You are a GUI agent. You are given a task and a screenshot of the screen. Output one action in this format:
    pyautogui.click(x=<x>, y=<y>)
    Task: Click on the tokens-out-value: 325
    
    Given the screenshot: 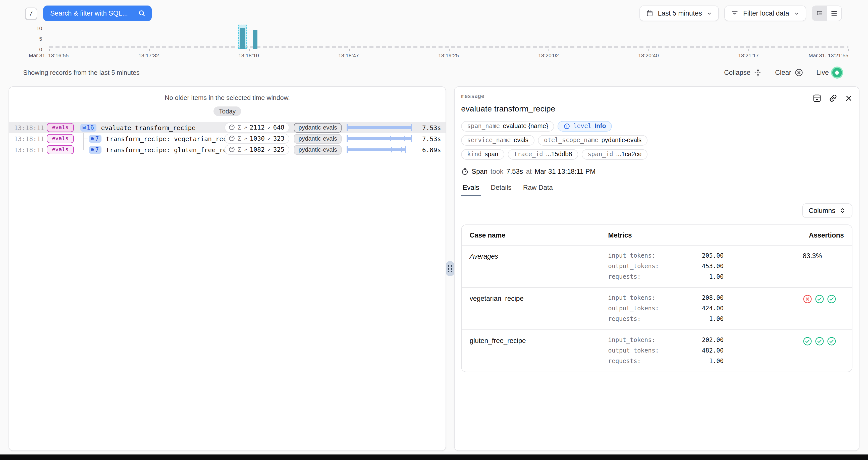 What is the action you would take?
    pyautogui.click(x=279, y=150)
    